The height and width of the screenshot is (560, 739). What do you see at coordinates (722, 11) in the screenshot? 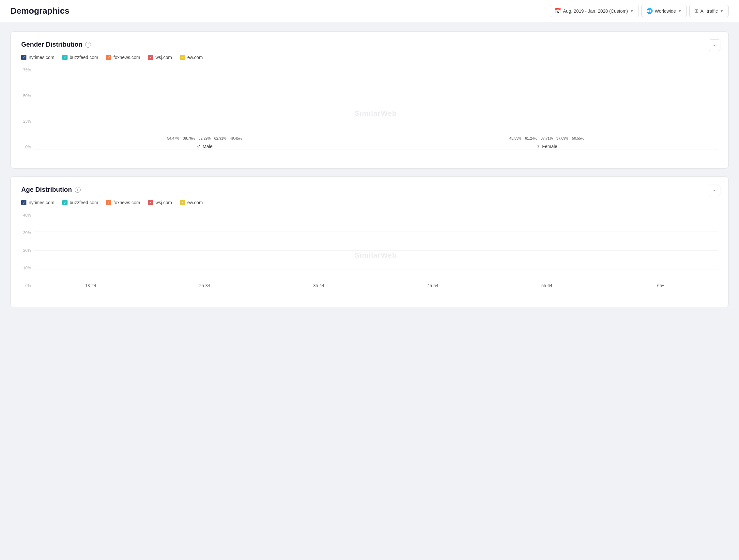
I see `traffic-chevron-icon: ▼` at bounding box center [722, 11].